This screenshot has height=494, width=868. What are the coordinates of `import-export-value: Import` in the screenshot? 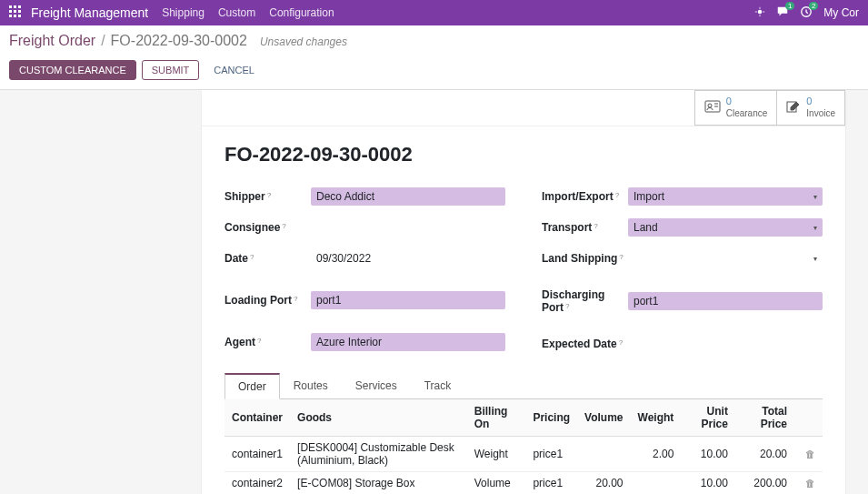 It's located at (649, 197).